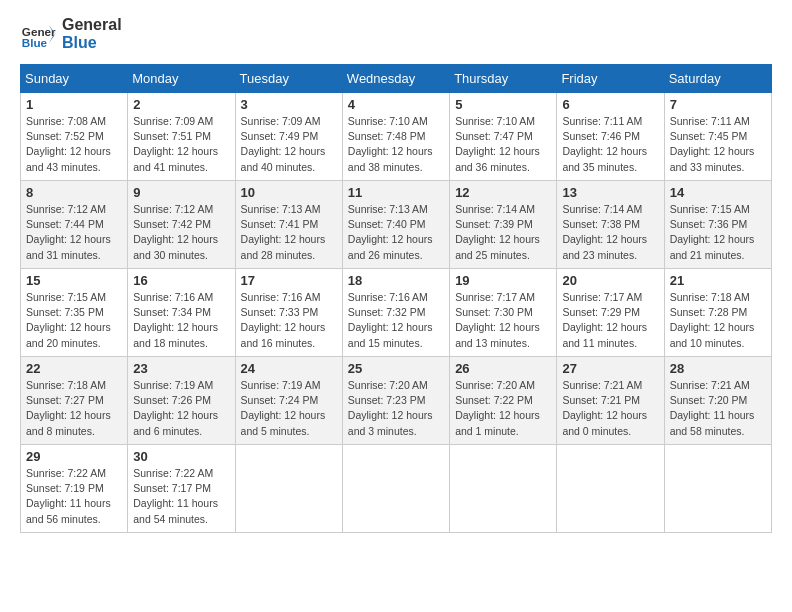 The height and width of the screenshot is (612, 792). Describe the element at coordinates (396, 225) in the screenshot. I see `calendar-week-row: 8Sunrise: 7:12 AMSunset: 7:44 PMDaylight…` at that location.